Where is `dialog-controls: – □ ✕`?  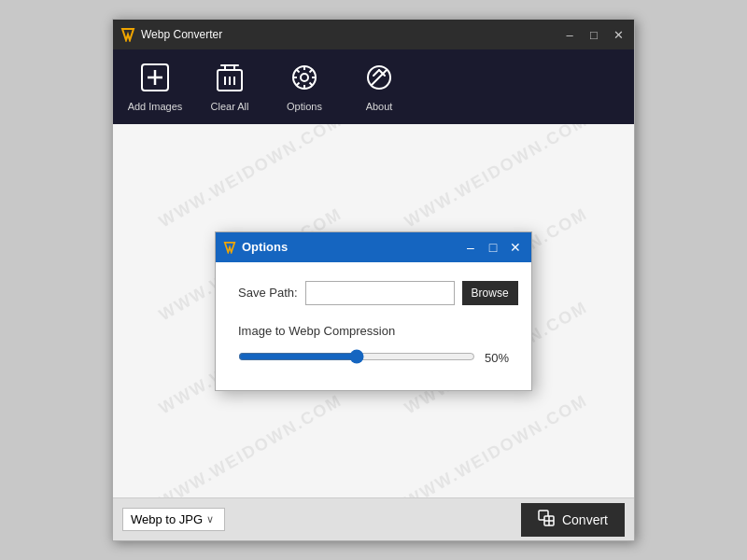 dialog-controls: – □ ✕ is located at coordinates (493, 247).